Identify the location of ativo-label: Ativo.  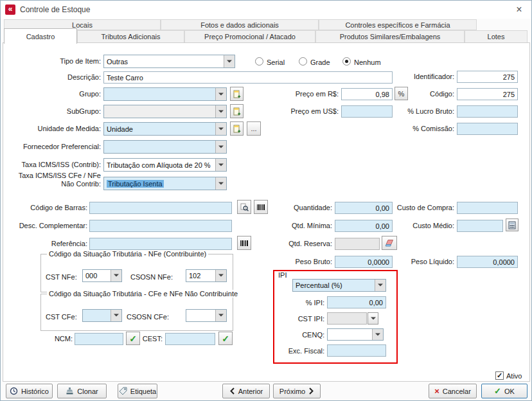
(514, 377).